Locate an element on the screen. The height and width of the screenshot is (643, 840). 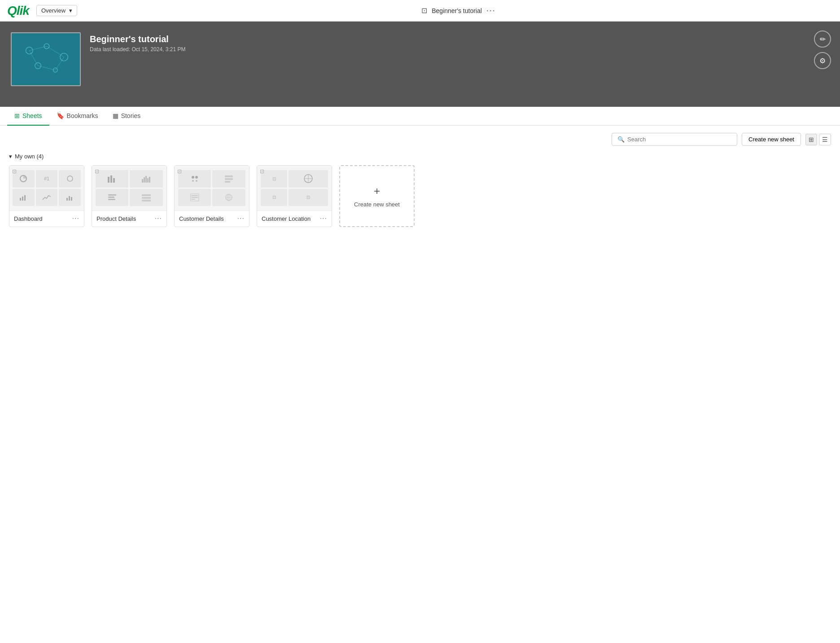
sheet-card-product-details: ⊡ Product Details ··· is located at coordinates (129, 196).